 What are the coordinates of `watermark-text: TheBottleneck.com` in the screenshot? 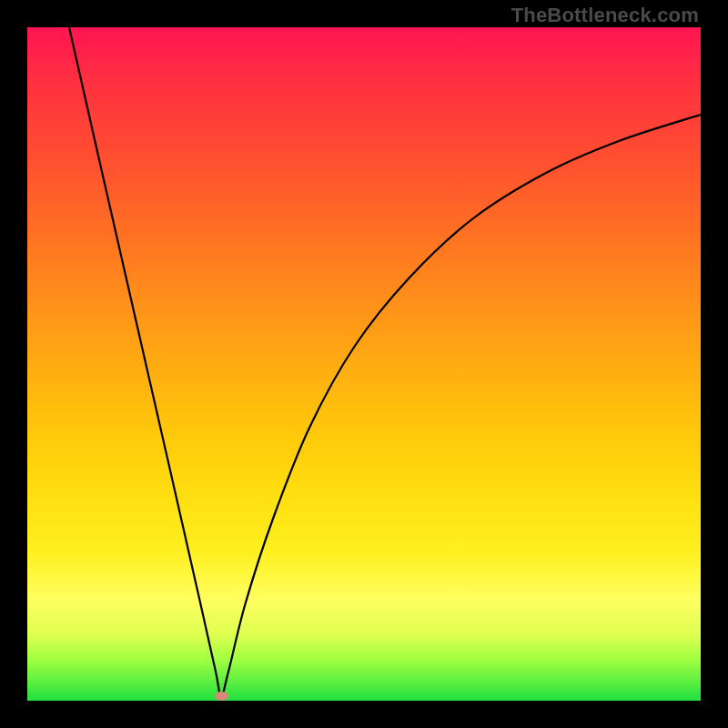 It's located at (605, 15).